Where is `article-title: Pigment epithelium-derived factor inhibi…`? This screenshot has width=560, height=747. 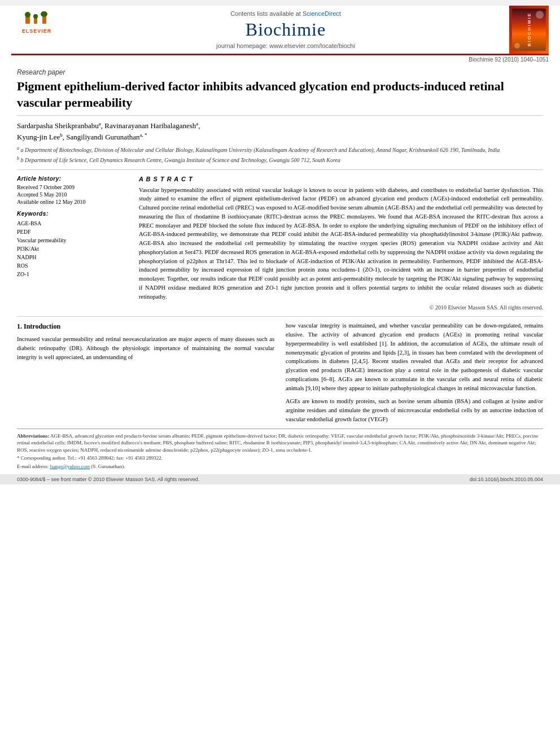
article-title: Pigment epithelium-derived factor inhibi… is located at coordinates (280, 97).